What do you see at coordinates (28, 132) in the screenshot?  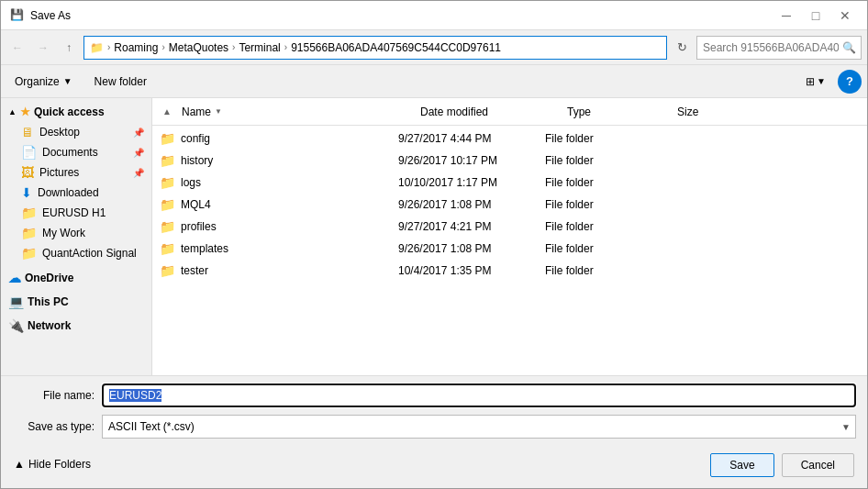 I see `desktop-icon: 🖥` at bounding box center [28, 132].